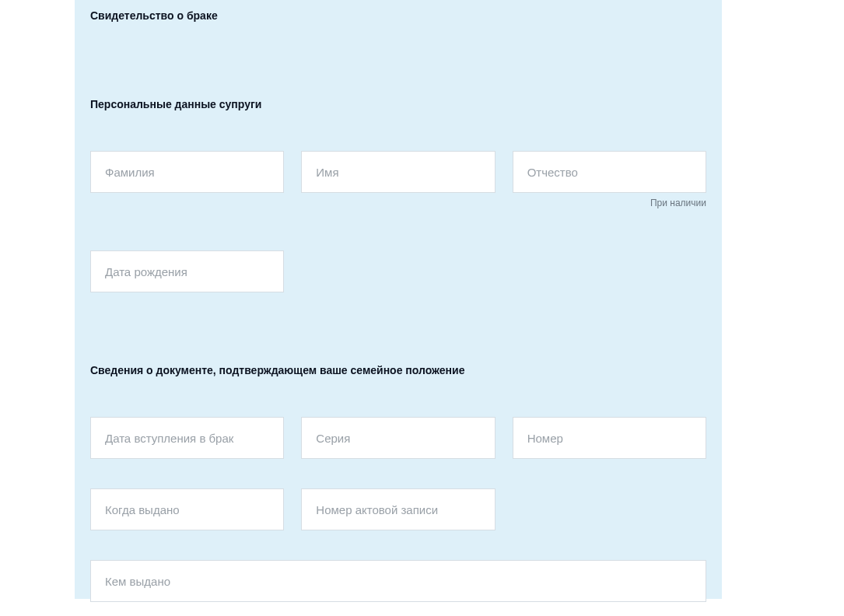 The image size is (844, 616). I want to click on issued-by-input, so click(398, 581).